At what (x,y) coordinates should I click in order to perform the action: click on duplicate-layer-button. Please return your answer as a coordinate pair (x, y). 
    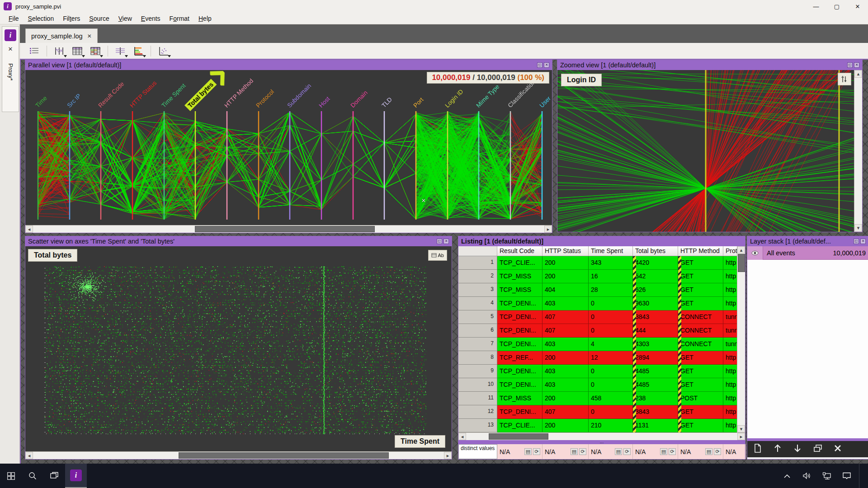
    Looking at the image, I should click on (818, 449).